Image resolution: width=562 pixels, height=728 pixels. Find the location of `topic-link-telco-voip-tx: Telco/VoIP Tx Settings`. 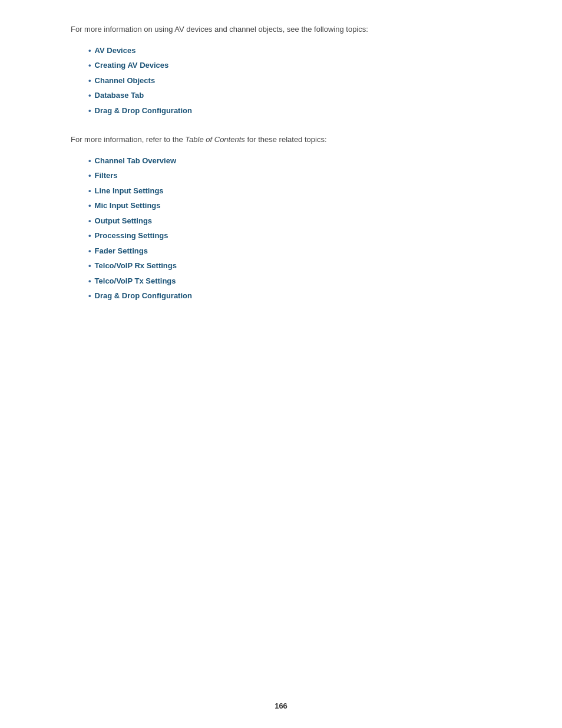

topic-link-telco-voip-tx: Telco/VoIP Tx Settings is located at coordinates (135, 281).